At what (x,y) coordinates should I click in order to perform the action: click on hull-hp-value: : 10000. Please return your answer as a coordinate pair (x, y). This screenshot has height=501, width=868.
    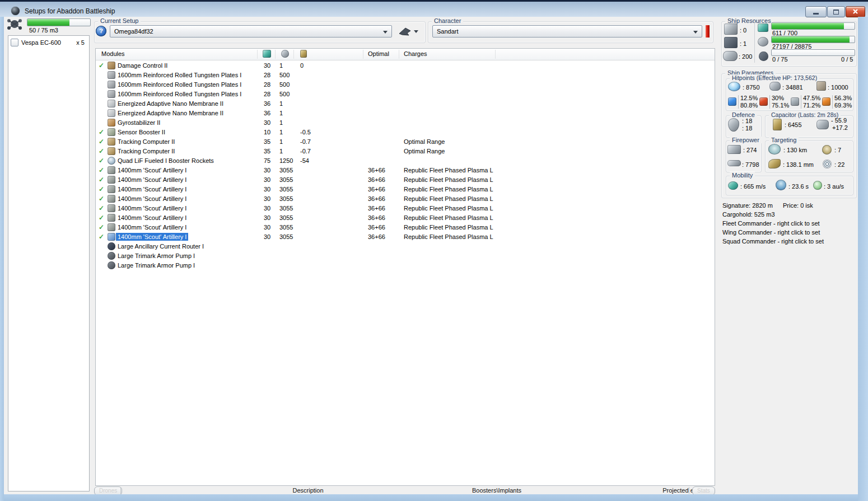
    Looking at the image, I should click on (838, 87).